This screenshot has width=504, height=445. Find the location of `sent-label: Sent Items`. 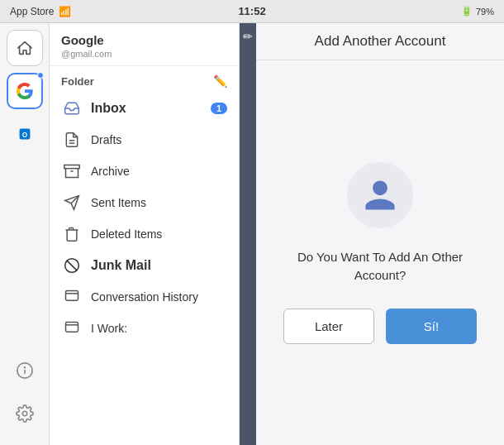

sent-label: Sent Items is located at coordinates (159, 203).